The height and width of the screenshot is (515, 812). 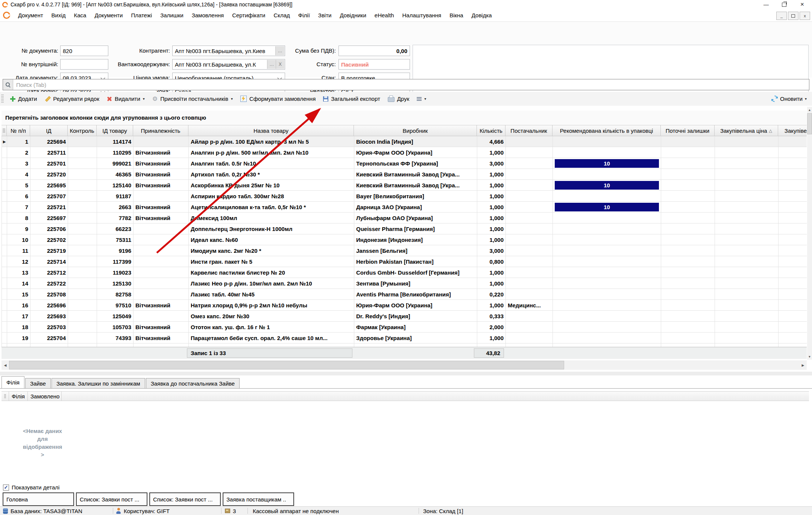 I want to click on menu-item: Звіти, so click(x=325, y=15).